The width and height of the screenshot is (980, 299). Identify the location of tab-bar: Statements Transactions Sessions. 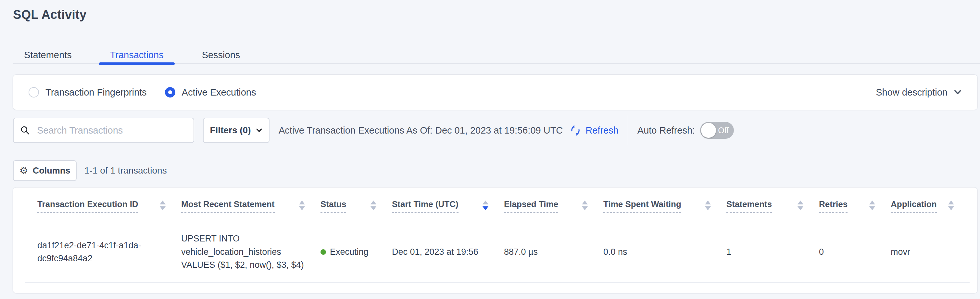
(496, 55).